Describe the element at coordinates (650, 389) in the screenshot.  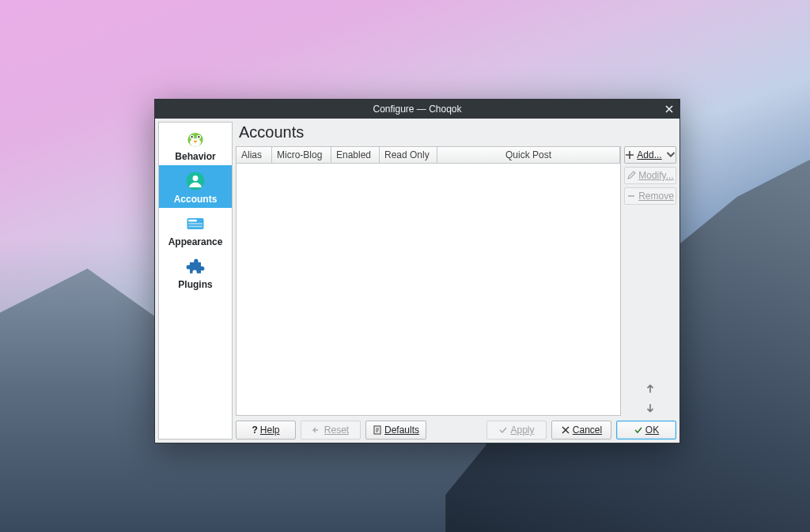
I see `move-up-button` at that location.